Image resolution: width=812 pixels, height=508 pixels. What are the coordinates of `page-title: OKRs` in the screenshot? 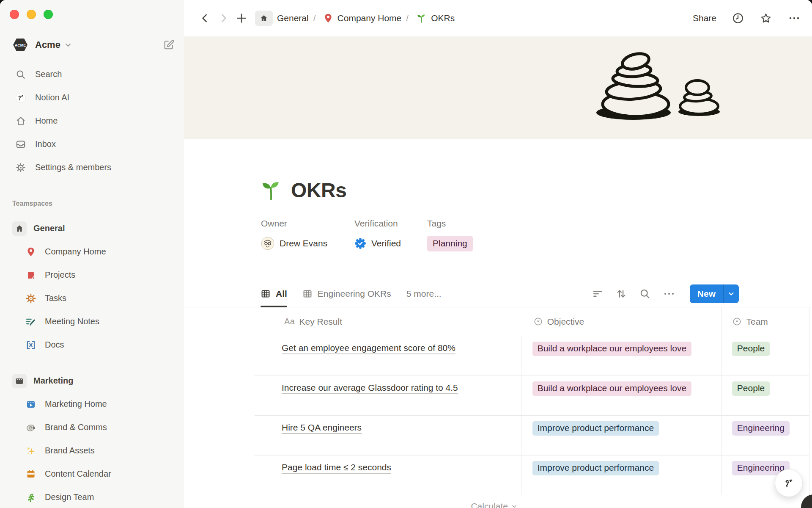 It's located at (319, 190).